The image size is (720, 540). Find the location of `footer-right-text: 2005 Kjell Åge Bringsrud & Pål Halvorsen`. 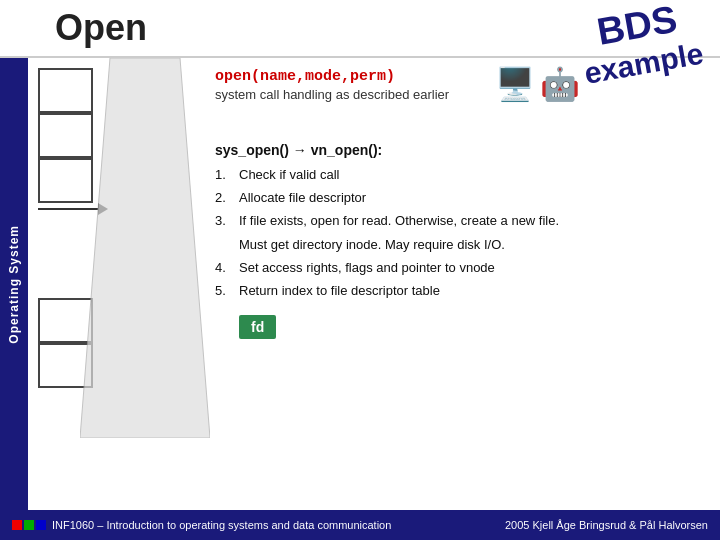

footer-right-text: 2005 Kjell Åge Bringsrud & Pål Halvorsen is located at coordinates (606, 525).